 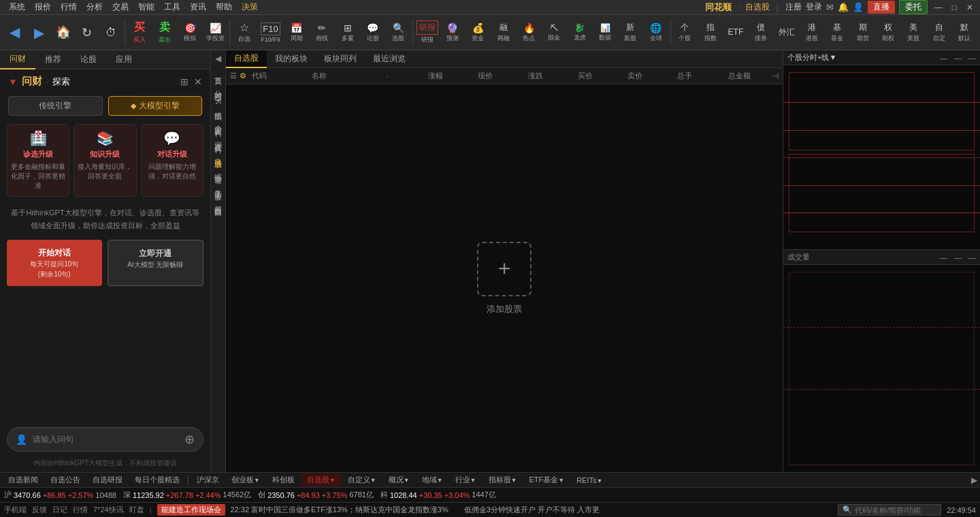 What do you see at coordinates (15, 33) in the screenshot?
I see `toolbar-back: ◀` at bounding box center [15, 33].